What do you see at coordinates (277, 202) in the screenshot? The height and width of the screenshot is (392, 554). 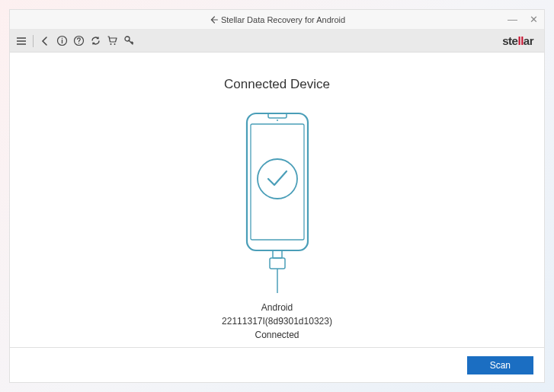 I see `connected-phone-illustration` at bounding box center [277, 202].